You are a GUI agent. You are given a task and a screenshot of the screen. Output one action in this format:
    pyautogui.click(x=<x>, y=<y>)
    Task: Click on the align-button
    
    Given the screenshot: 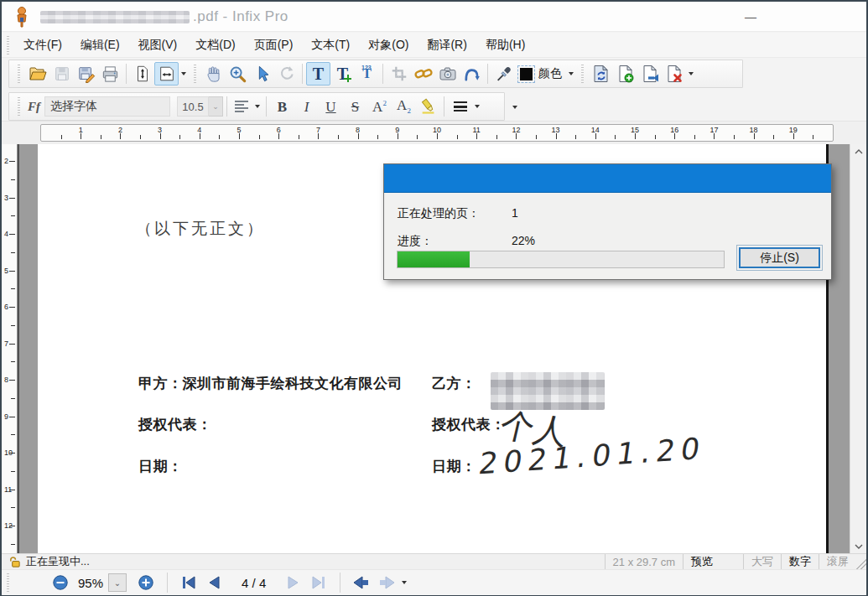 What is the action you would take?
    pyautogui.click(x=242, y=106)
    